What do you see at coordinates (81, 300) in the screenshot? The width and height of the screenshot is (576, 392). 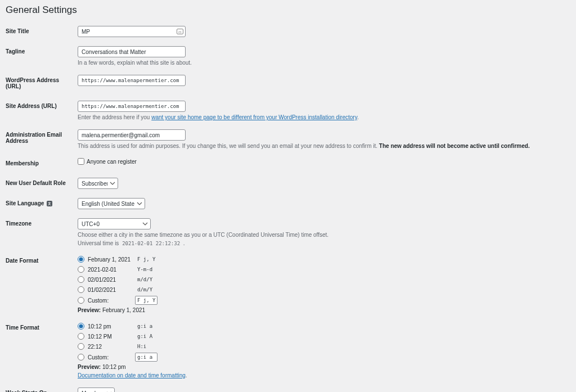 I see `date-format-custom-radio` at bounding box center [81, 300].